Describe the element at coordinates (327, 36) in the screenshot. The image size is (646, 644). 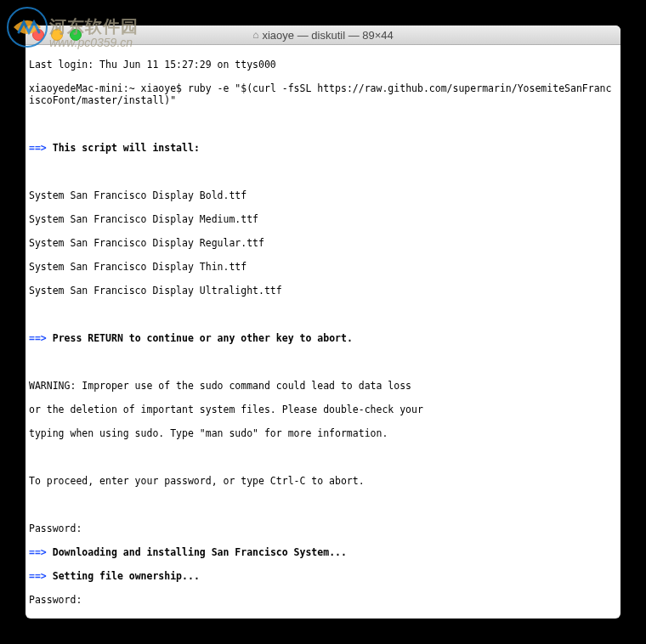
I see `window-title-text: xiaoye — diskutil — 89×44` at that location.